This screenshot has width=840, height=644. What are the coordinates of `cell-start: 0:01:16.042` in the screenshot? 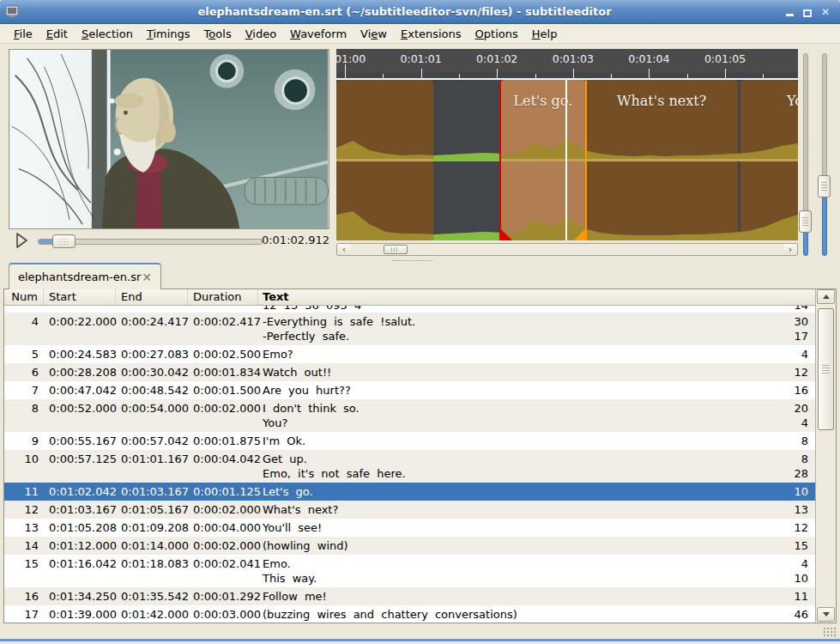 It's located at (80, 563).